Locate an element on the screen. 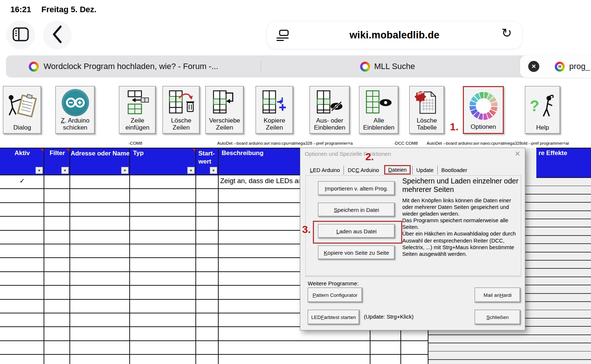 The height and width of the screenshot is (364, 591). toolbar-label: Aus- oder Einblenden is located at coordinates (329, 126).